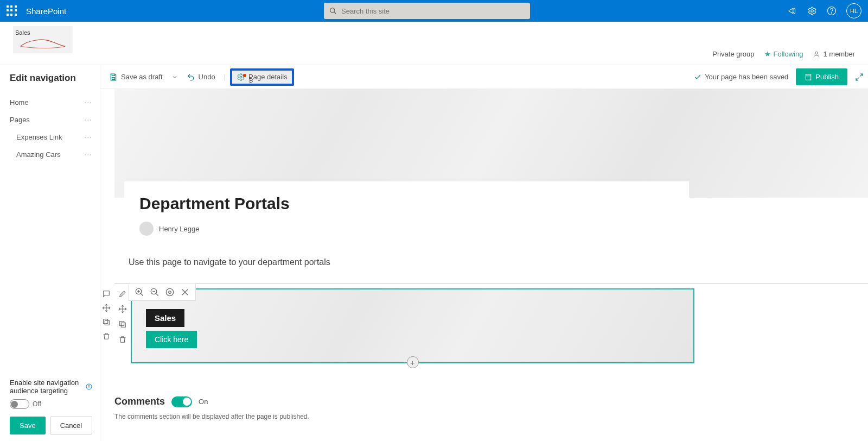 The width and height of the screenshot is (868, 441). Describe the element at coordinates (43, 40) in the screenshot. I see `site-logo: Sales` at that location.